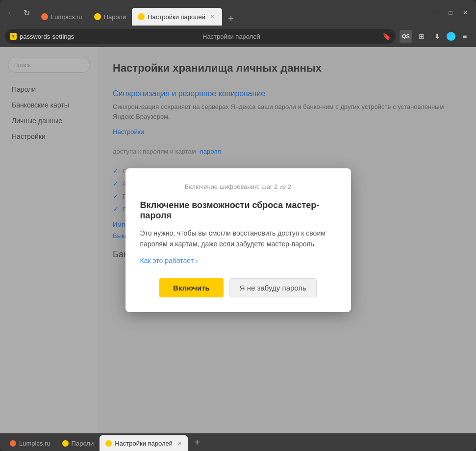 The image size is (476, 451). What do you see at coordinates (212, 17) in the screenshot?
I see `tab-close-button: ✕` at bounding box center [212, 17].